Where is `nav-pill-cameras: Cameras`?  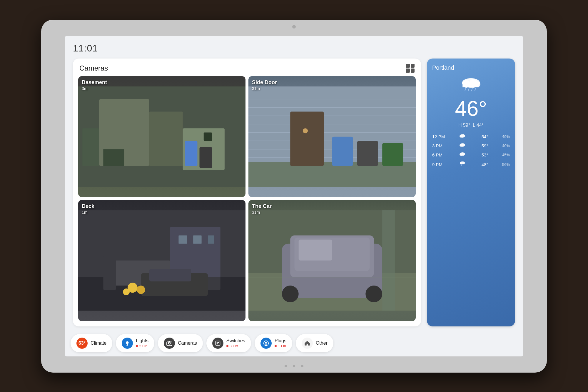
nav-pill-cameras: Cameras is located at coordinates (181, 343).